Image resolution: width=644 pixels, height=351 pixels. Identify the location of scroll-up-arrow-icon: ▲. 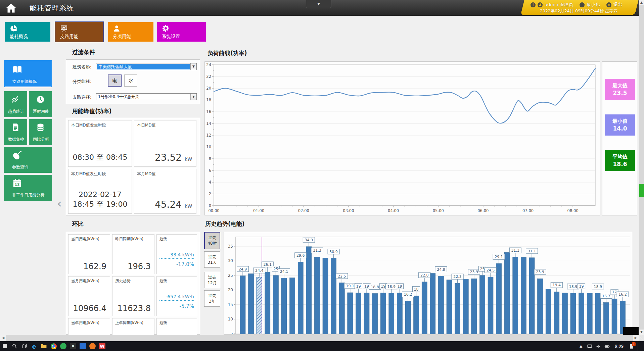
(641, 3).